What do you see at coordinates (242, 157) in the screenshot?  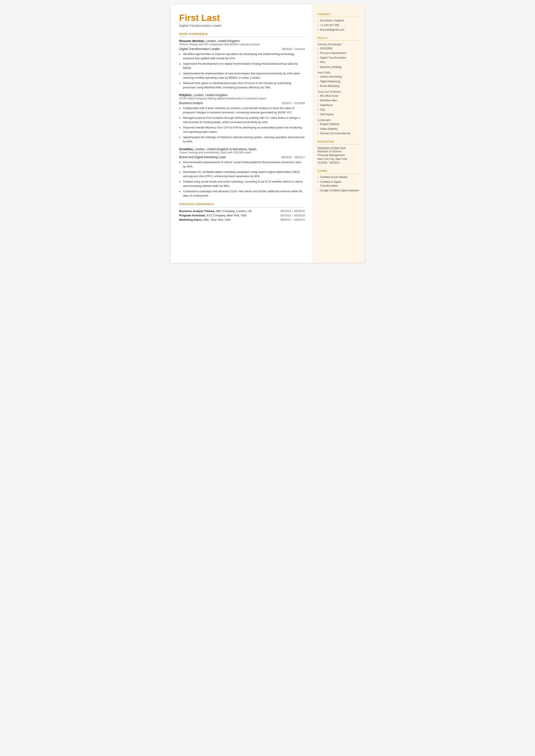 I see `job-header-3: Brand and Digital Marketing Lead 06/2015…` at bounding box center [242, 157].